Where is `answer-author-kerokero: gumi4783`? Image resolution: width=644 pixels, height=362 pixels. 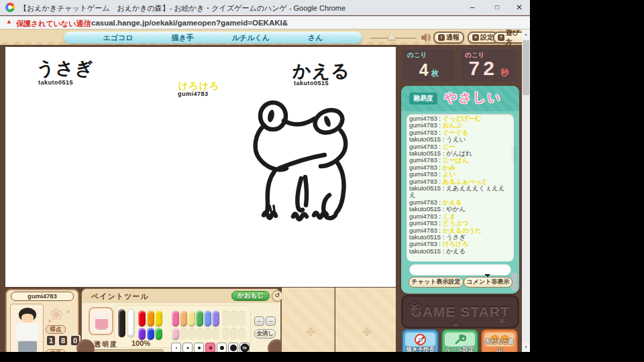
answer-author-kerokero: gumi4783 is located at coordinates (193, 94).